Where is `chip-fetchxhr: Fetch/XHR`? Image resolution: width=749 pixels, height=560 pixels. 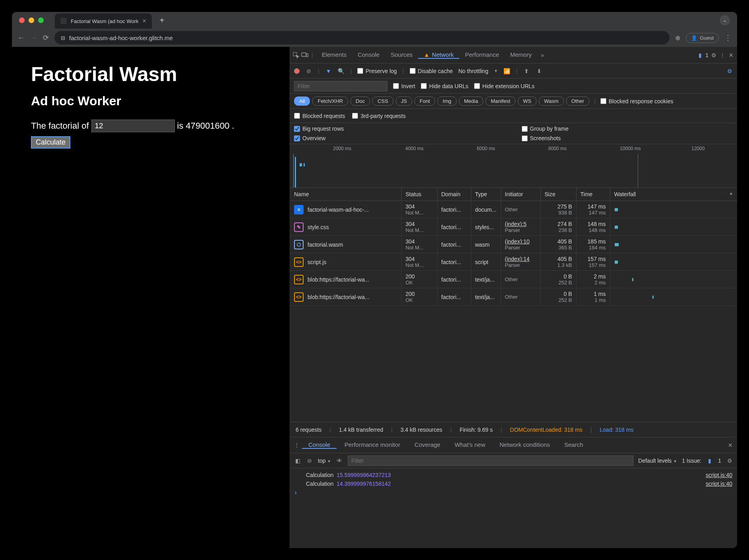 chip-fetchxhr: Fetch/XHR is located at coordinates (330, 101).